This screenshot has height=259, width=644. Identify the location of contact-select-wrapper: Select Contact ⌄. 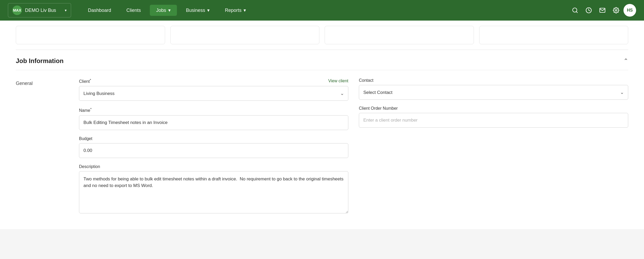
(493, 92).